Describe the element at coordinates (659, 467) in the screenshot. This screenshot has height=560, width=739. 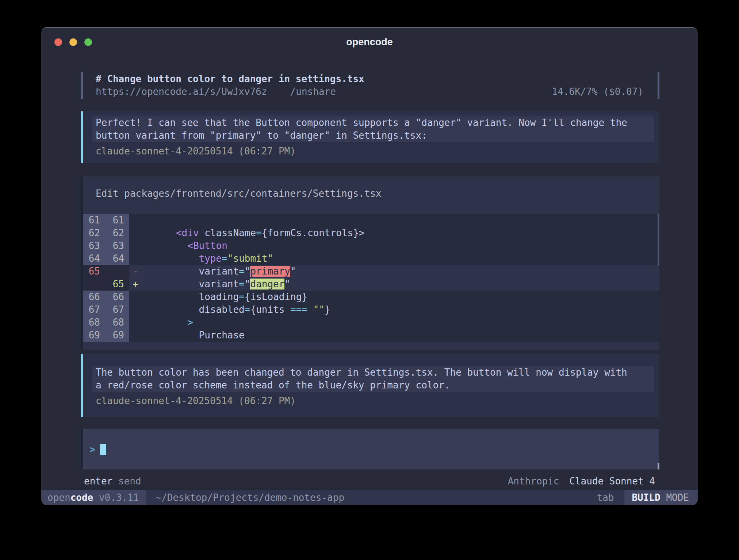
I see `input-scrollbar-thumb` at that location.